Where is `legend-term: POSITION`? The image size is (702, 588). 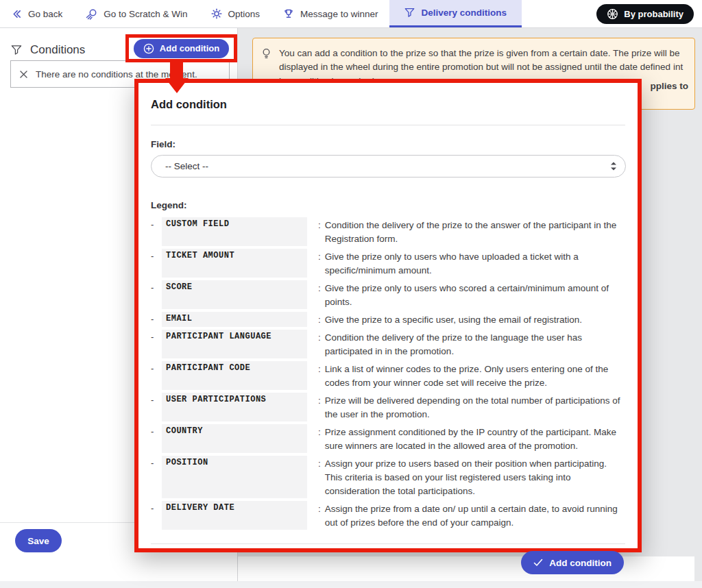 legend-term: POSITION is located at coordinates (234, 477).